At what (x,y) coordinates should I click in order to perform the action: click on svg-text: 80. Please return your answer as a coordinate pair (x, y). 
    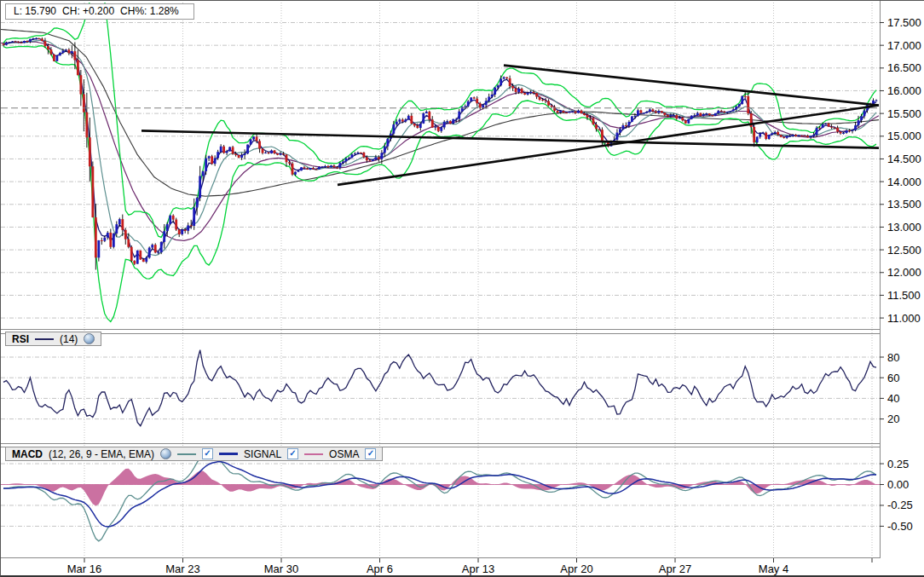
    Looking at the image, I should click on (893, 358).